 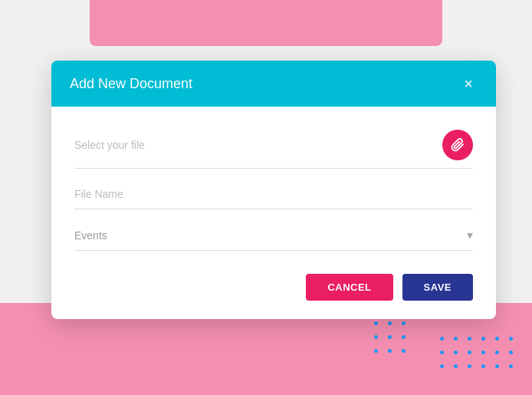 I want to click on action-buttons: CANCEL SAVE, so click(x=274, y=287).